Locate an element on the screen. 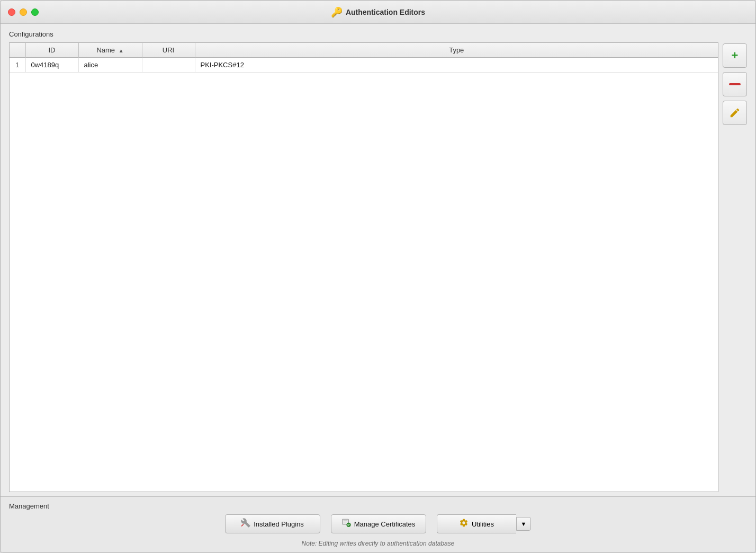 Image resolution: width=756 pixels, height=553 pixels. col-header-id: ID is located at coordinates (52, 50).